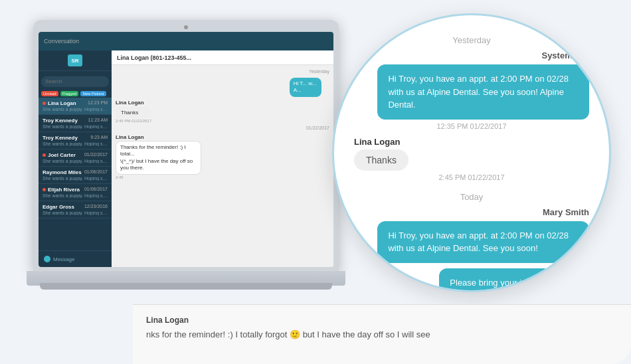 Image resolution: width=631 pixels, height=364 pixels. Describe the element at coordinates (472, 56) in the screenshot. I see `circle-system-sender: System M...` at that location.